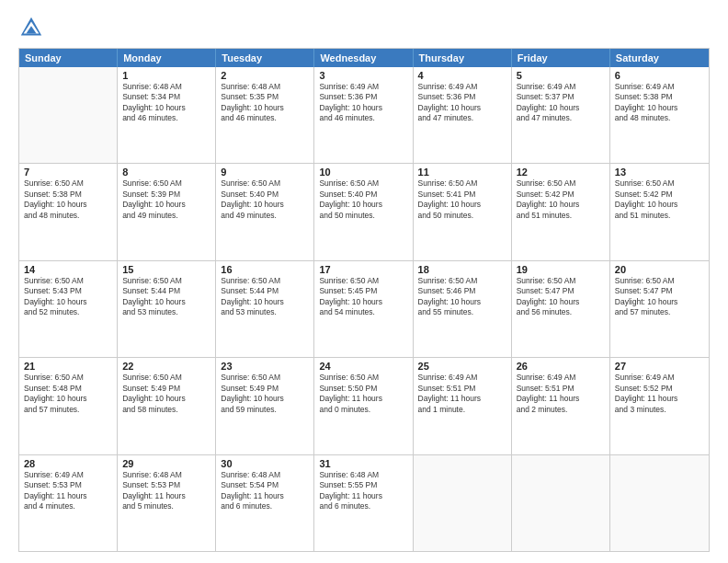 The image size is (728, 563). Describe the element at coordinates (265, 115) in the screenshot. I see `cal-cell: 2Sunrise: 6:48 AMSunset: 5:35 PMDaylight…` at that location.